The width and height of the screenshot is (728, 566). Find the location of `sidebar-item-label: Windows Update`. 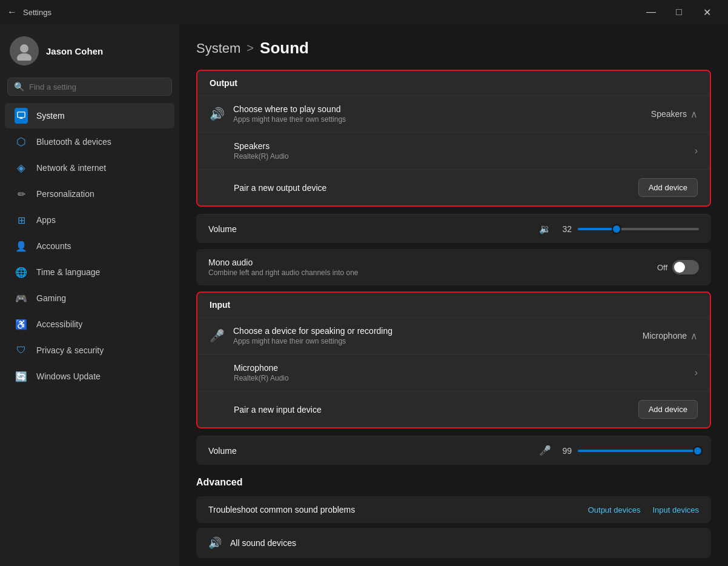

sidebar-item-label: Windows Update is located at coordinates (68, 376).